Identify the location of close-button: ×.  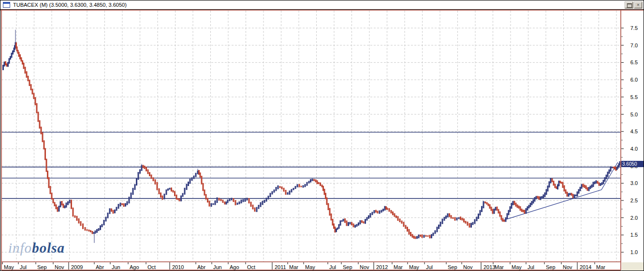
(638, 5).